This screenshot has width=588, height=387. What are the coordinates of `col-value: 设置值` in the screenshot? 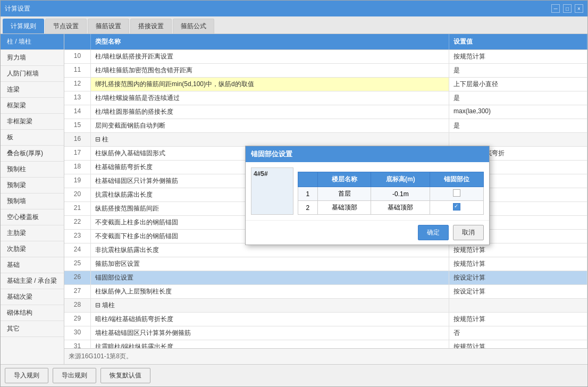 It's located at (518, 41).